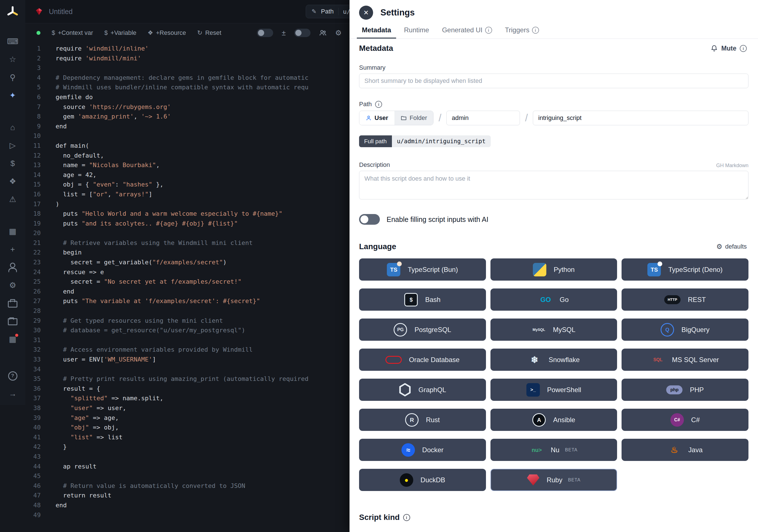 The height and width of the screenshot is (532, 758). Describe the element at coordinates (685, 360) in the screenshot. I see `language-ms-sql-server: SQLMS SQL Server` at that location.